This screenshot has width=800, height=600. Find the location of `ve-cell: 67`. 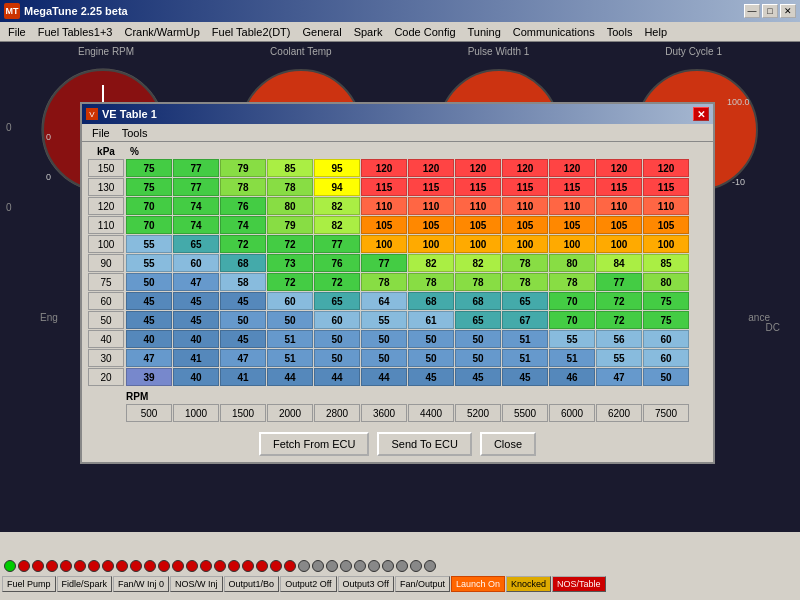

ve-cell: 67 is located at coordinates (525, 320).